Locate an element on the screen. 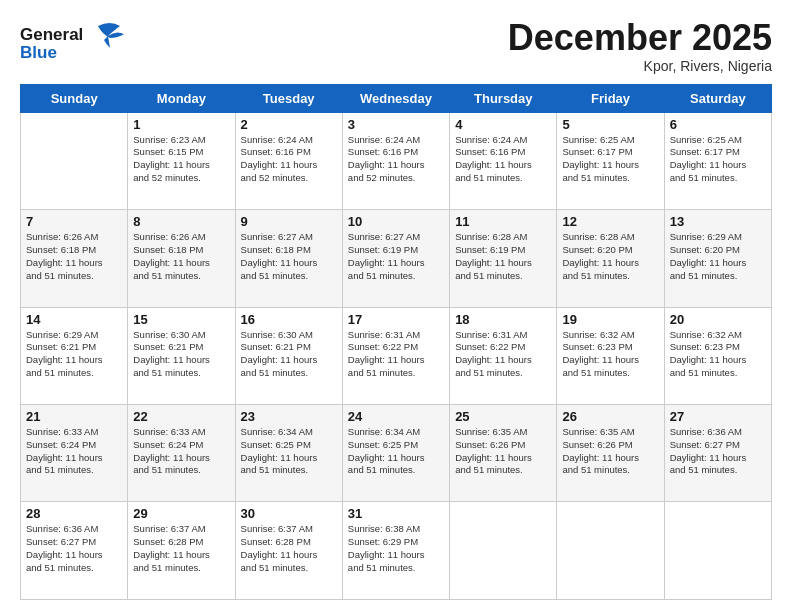 The height and width of the screenshot is (612, 792). table-row: 8Sunrise: 6:26 AM Sunset: 6:18 PM Daylig… is located at coordinates (182, 258).